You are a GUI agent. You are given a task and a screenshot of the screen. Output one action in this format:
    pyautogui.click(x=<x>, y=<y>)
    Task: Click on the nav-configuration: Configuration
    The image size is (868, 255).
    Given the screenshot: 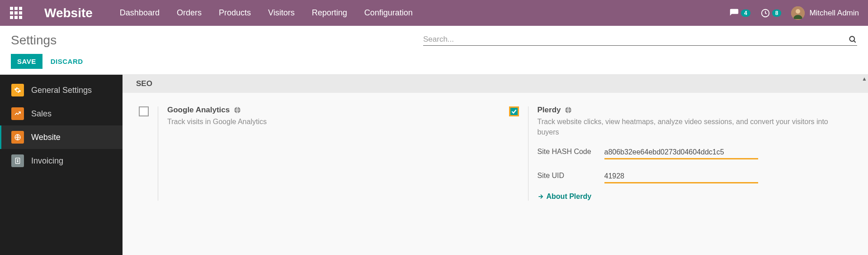 What is the action you would take?
    pyautogui.click(x=389, y=13)
    